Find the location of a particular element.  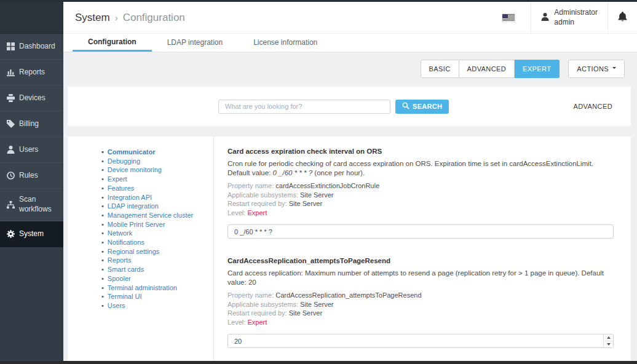

tab-license-information: License information is located at coordinates (285, 43).